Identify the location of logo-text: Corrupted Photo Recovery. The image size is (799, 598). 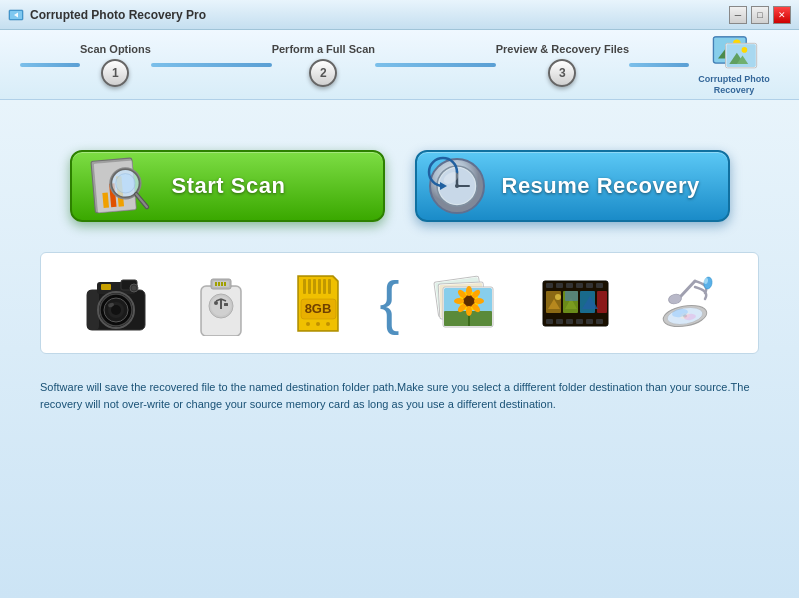
(734, 86).